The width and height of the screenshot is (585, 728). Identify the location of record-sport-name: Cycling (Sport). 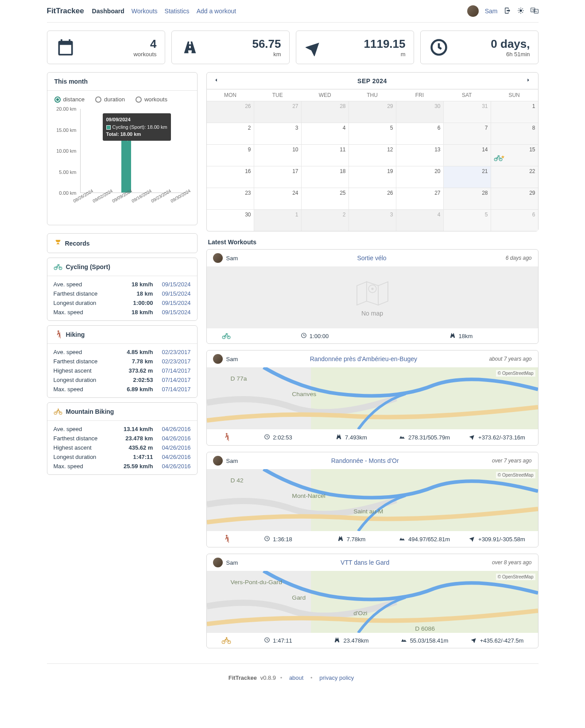
(88, 267).